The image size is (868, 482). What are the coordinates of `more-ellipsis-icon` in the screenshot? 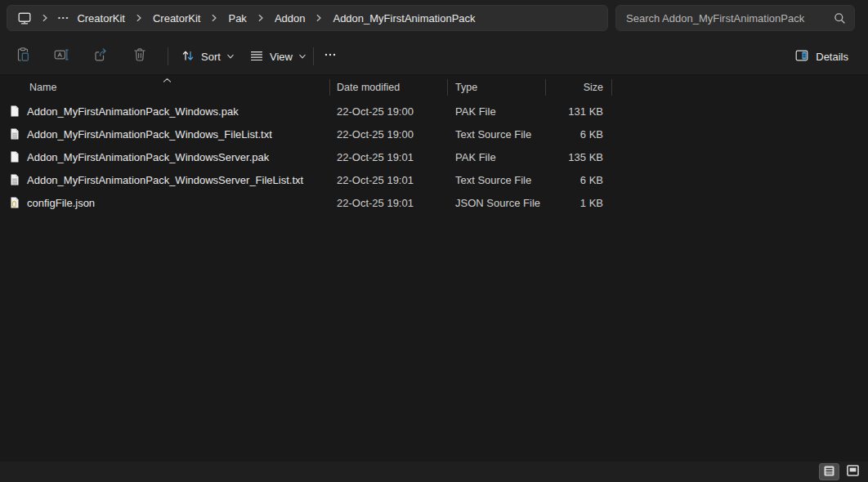 It's located at (330, 56).